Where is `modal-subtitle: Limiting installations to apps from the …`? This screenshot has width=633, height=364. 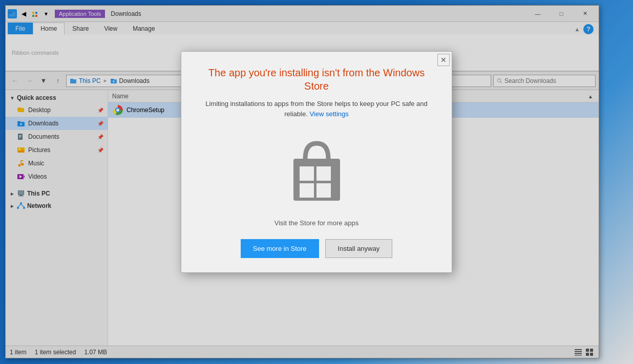
modal-subtitle: Limiting installations to apps from the … is located at coordinates (316, 109).